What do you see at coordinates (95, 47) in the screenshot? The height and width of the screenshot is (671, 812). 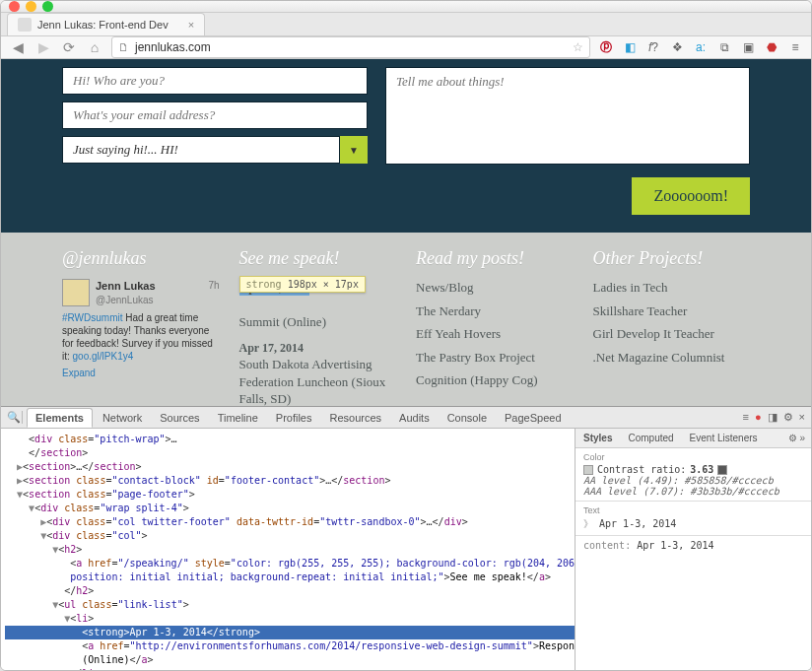 I see `home-button: ⌂` at bounding box center [95, 47].